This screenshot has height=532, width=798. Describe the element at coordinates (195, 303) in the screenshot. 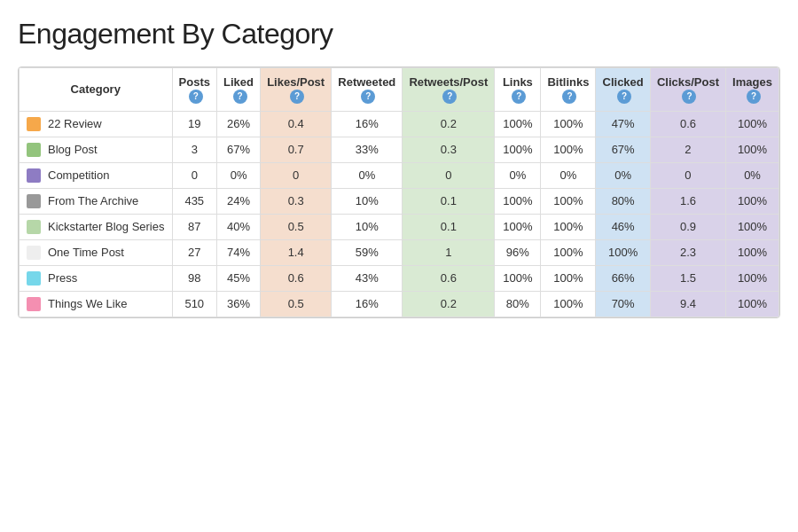

I see `cell-posts: 510` at that location.